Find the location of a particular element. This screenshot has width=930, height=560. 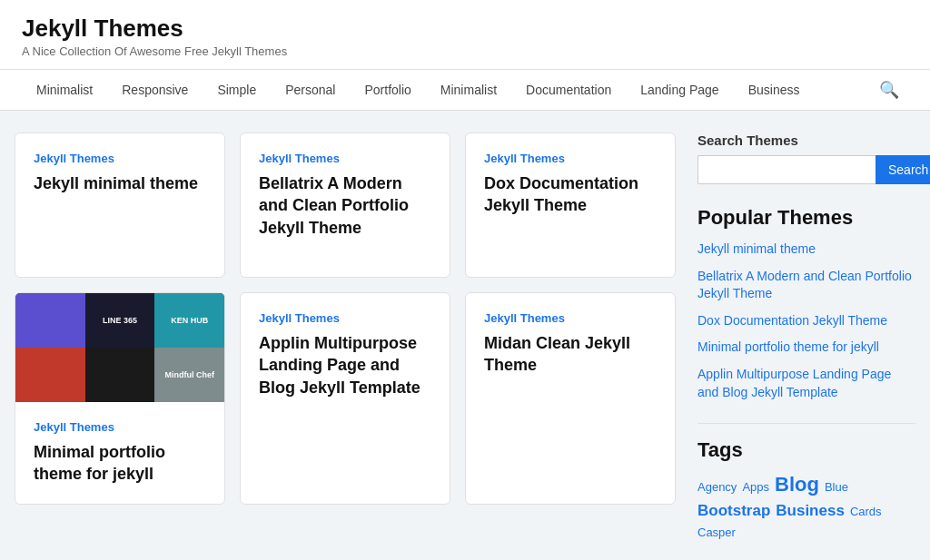

popular-link: Dox Documentation Jekyll Theme is located at coordinates (806, 321).